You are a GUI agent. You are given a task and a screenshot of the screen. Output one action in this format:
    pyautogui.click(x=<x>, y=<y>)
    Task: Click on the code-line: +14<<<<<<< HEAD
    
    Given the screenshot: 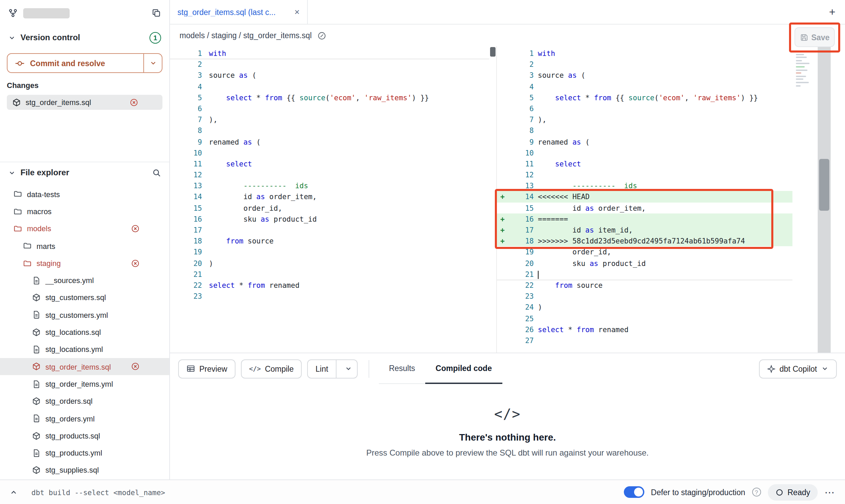 What is the action you would take?
    pyautogui.click(x=645, y=197)
    